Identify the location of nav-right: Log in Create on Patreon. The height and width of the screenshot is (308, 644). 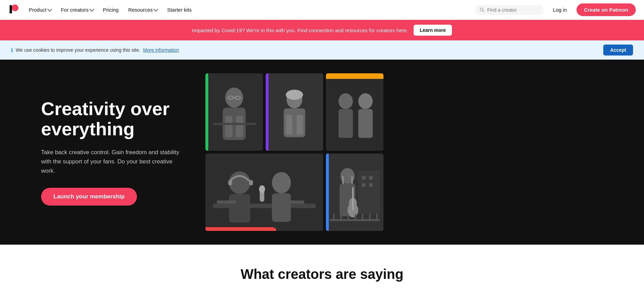
(555, 10).